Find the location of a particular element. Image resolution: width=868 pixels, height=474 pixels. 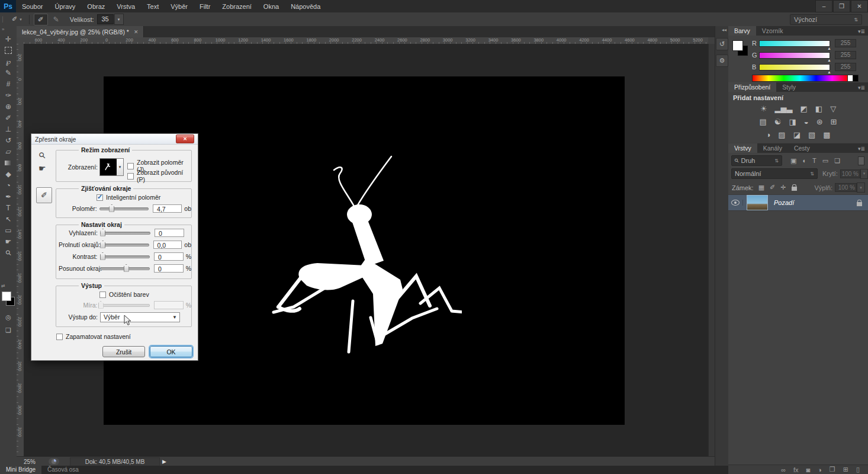

minimize-button: – is located at coordinates (824, 6).